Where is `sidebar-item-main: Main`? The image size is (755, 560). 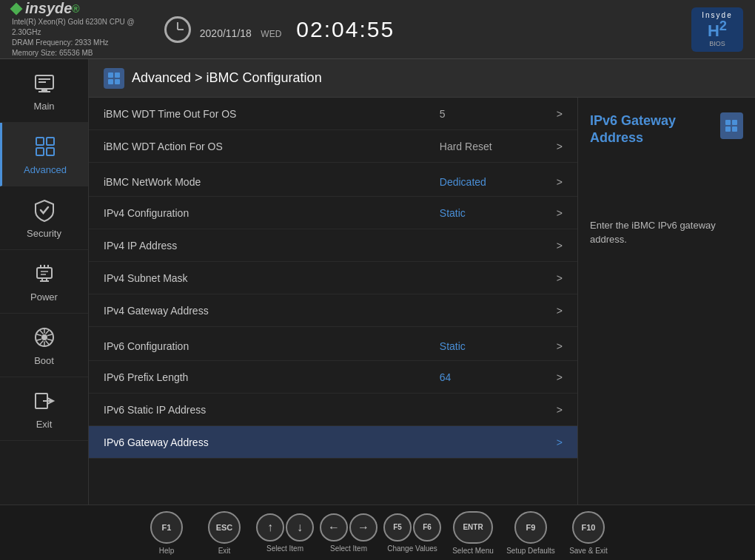 sidebar-item-main: Main is located at coordinates (44, 91).